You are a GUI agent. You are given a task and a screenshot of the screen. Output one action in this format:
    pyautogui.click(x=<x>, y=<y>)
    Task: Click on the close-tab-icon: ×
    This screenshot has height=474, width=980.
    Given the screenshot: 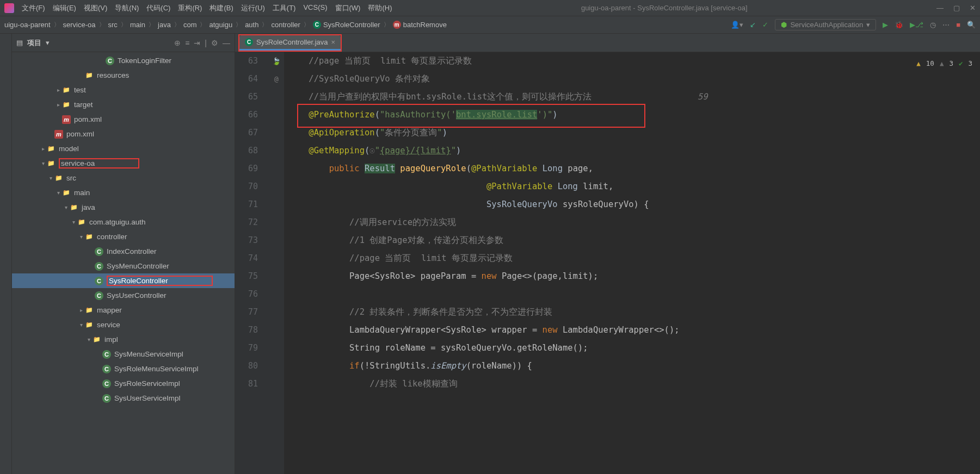 What is the action you would take?
    pyautogui.click(x=334, y=42)
    